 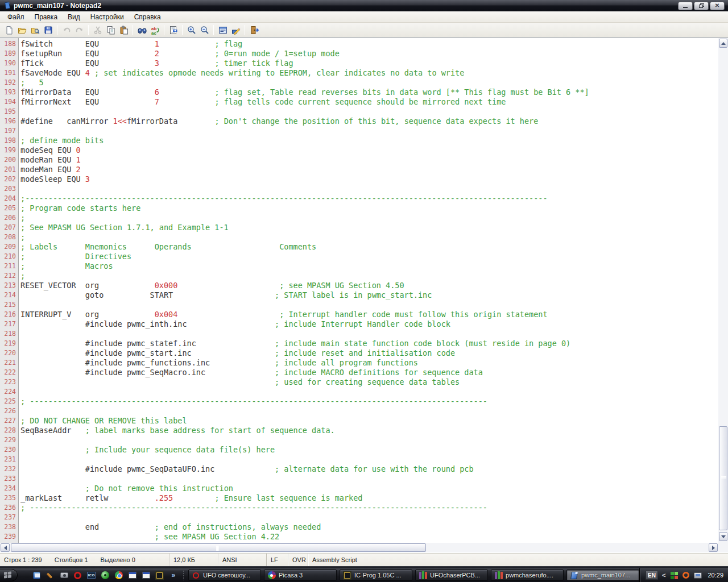 What do you see at coordinates (527, 575) in the screenshot?
I see `task-button-5: pwmchaserufo....` at bounding box center [527, 575].